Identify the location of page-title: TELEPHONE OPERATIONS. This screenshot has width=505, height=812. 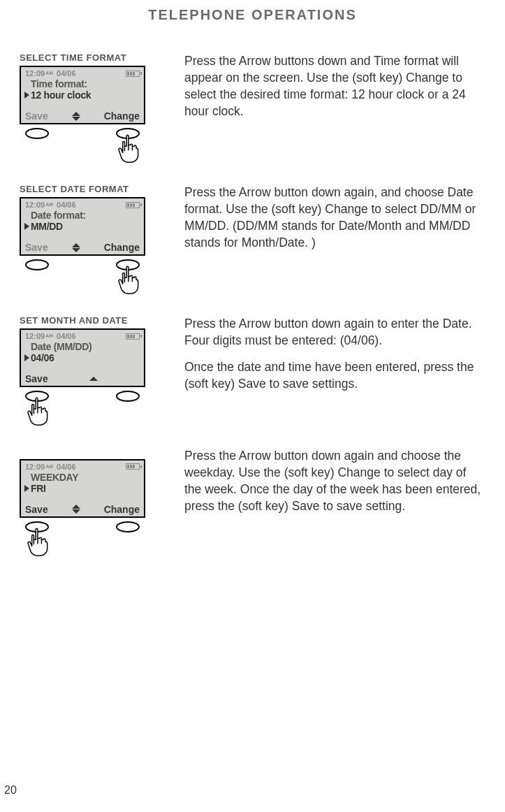
(253, 15).